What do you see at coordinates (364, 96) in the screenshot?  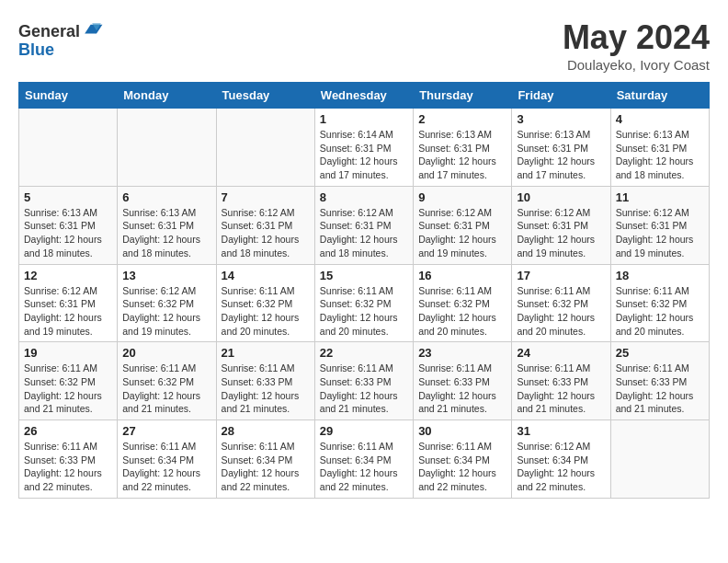 I see `column-header-wednesday: Wednesday` at bounding box center [364, 96].